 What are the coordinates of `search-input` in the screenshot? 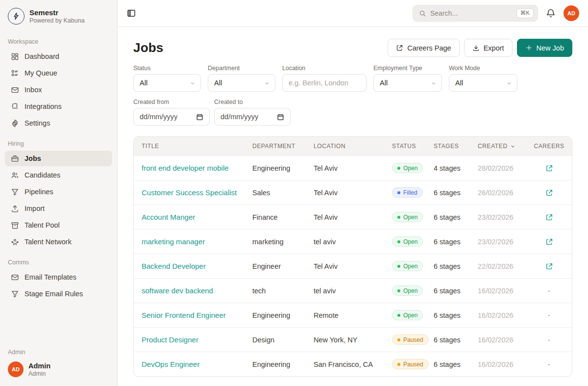 It's located at (471, 13).